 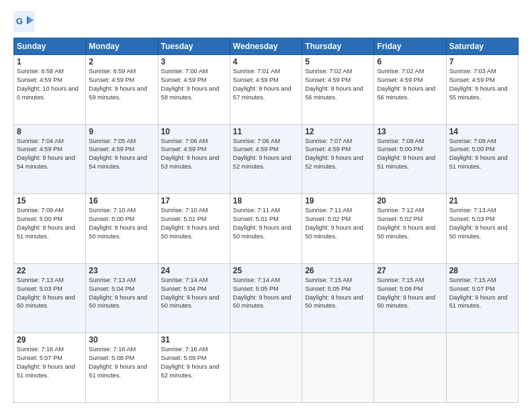 What do you see at coordinates (122, 47) in the screenshot?
I see `header-monday: Monday` at bounding box center [122, 47].